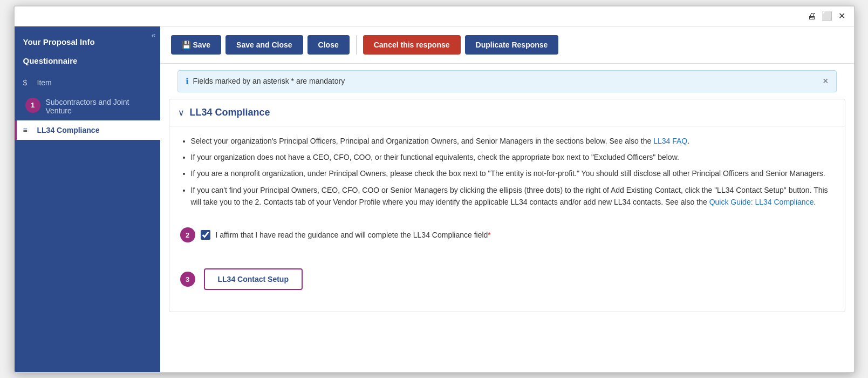 This screenshot has height=378, width=868. I want to click on info-banner-content: ℹ Fields marked by an asterisk * are man…, so click(265, 81).